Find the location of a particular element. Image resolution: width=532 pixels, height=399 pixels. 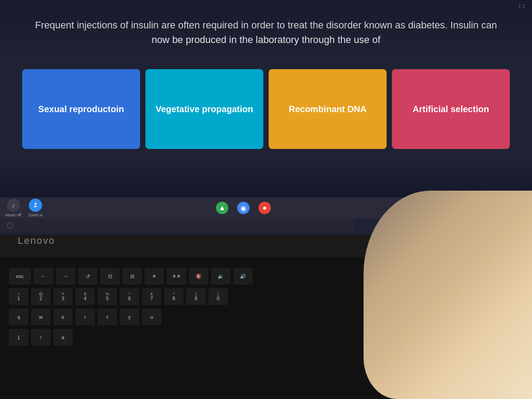

key-u: u is located at coordinates (152, 317).